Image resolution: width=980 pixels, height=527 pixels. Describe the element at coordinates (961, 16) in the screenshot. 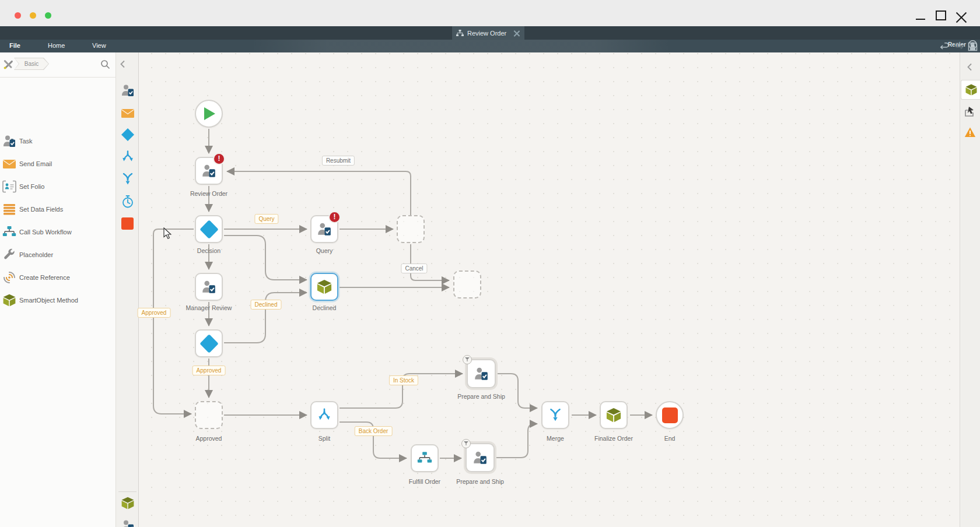

I see `close-button` at that location.